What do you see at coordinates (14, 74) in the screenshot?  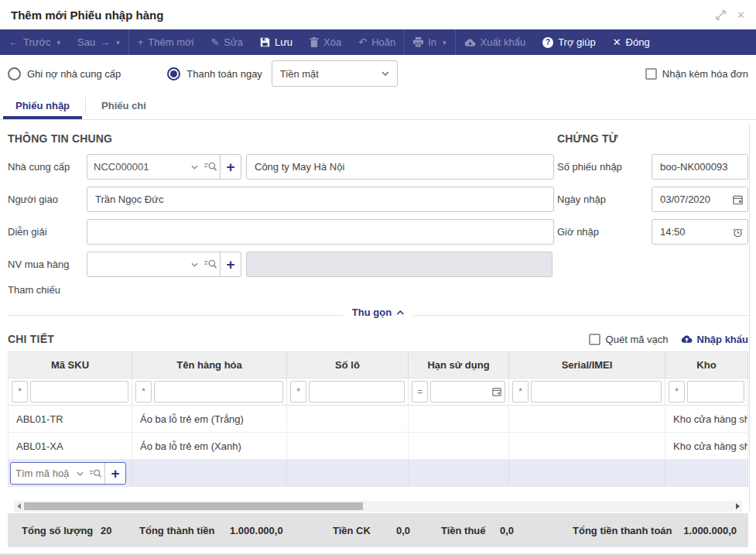 I see `radio-unchecked-icon` at bounding box center [14, 74].